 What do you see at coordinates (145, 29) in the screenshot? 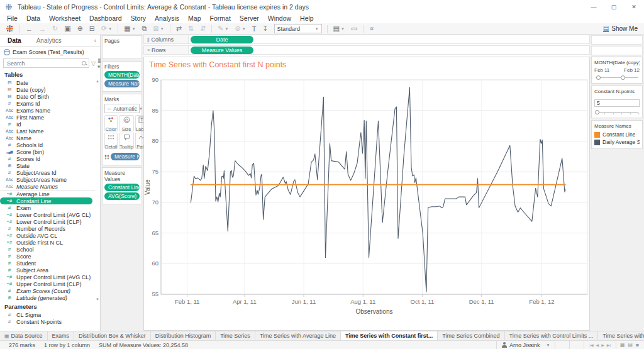
I see `duplicate-sheet-icon: ⧉` at bounding box center [145, 29].